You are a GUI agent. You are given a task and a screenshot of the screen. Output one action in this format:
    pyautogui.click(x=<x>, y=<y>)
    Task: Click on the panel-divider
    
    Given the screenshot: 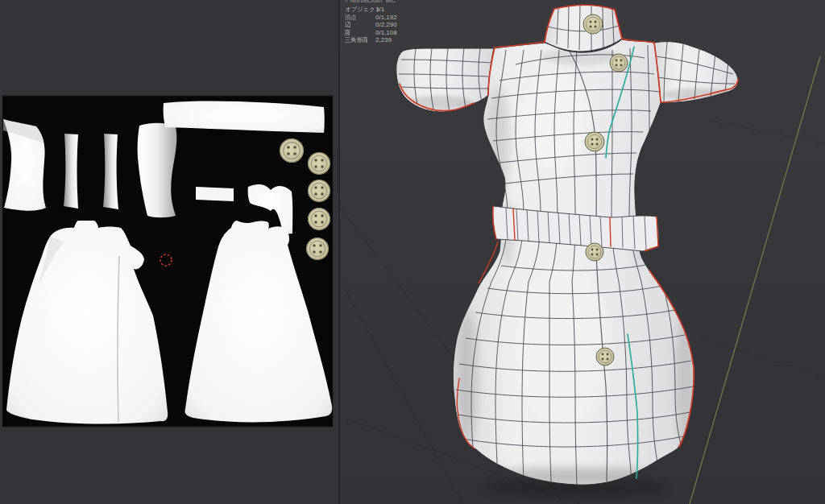 What is the action you would take?
    pyautogui.click(x=339, y=252)
    